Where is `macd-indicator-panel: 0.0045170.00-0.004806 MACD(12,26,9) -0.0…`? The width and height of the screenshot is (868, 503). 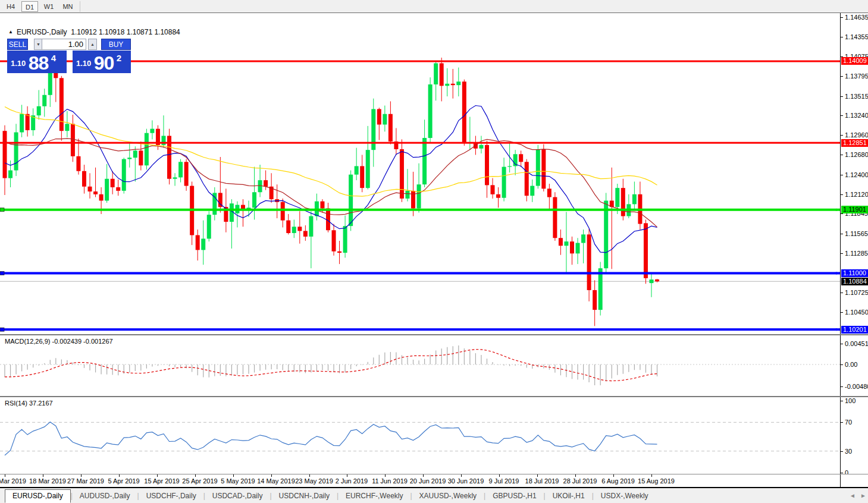 macd-indicator-panel: 0.0045170.00-0.004806 MACD(12,26,9) -0.0… is located at coordinates (434, 366).